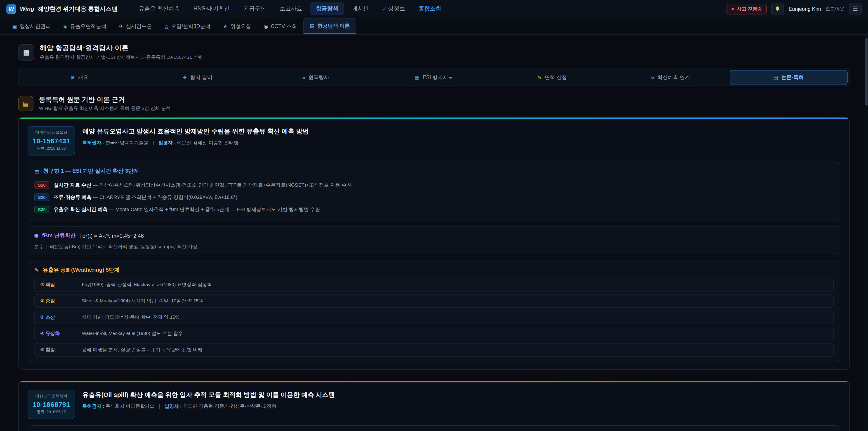 Image resolution: width=868 pixels, height=431 pixels. Describe the element at coordinates (222, 185) in the screenshot. I see `step-desc: — 기상예측시스템·위성영상수신시스템·검조소 인터넷 연결, FTP로 기상자…` at that location.